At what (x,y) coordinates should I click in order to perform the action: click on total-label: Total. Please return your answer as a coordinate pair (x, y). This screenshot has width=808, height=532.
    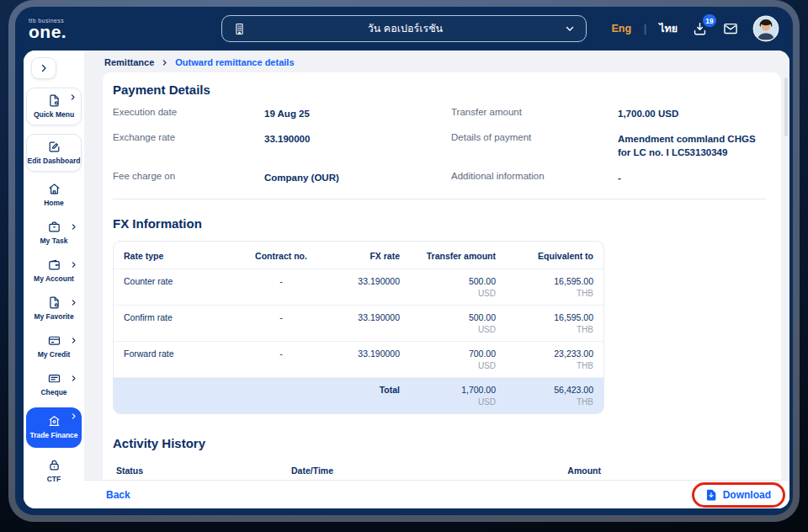
    Looking at the image, I should click on (368, 396).